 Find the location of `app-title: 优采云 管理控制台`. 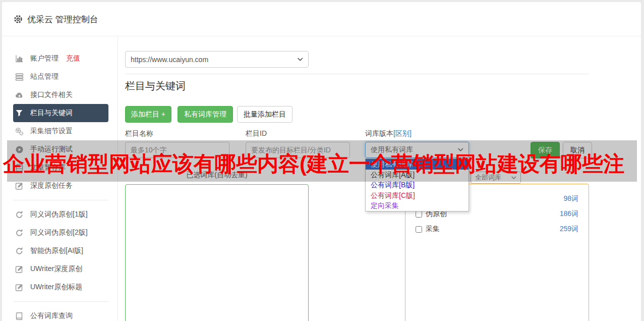

app-title: 优采云 管理控制台 is located at coordinates (63, 19).